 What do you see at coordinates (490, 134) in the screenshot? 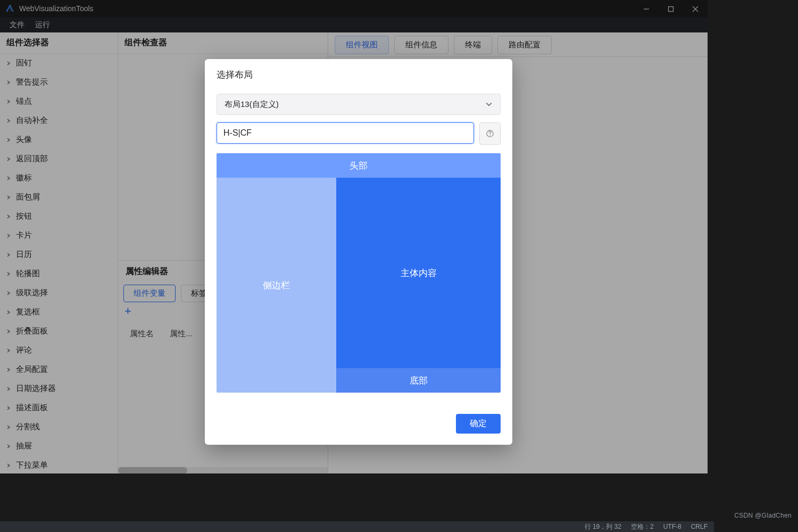
I see `layout-help-button` at bounding box center [490, 134].